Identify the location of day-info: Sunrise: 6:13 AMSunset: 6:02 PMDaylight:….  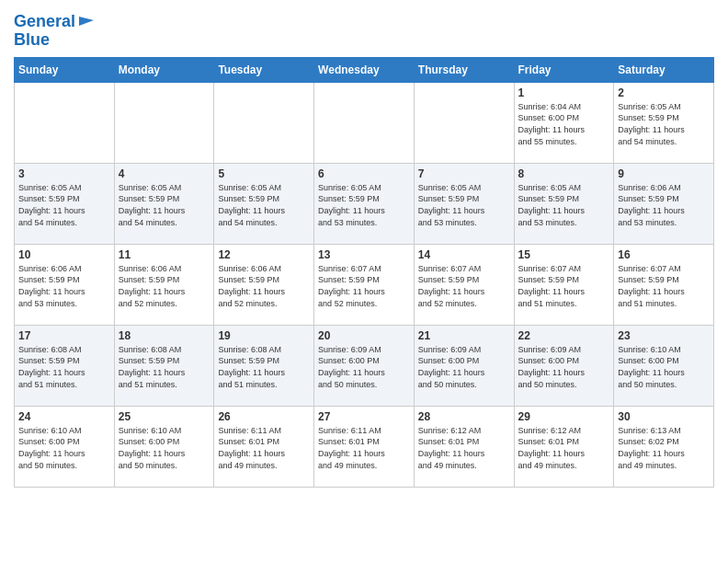
(664, 448).